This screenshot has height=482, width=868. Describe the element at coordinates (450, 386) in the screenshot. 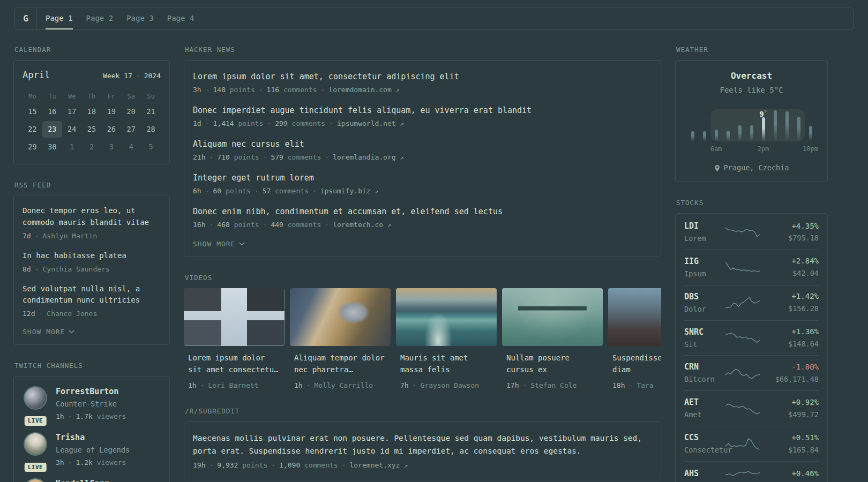

I see `video-author: Grayson Dawson` at that location.